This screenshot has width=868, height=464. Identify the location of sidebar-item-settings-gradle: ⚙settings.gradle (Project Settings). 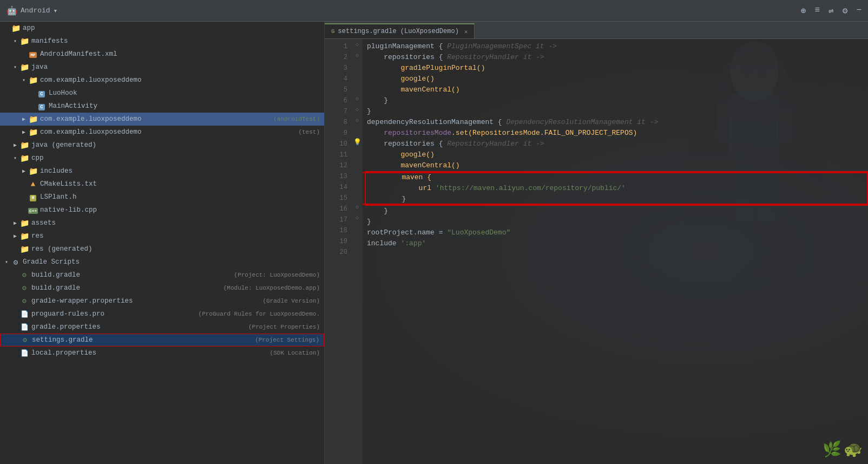
(162, 340).